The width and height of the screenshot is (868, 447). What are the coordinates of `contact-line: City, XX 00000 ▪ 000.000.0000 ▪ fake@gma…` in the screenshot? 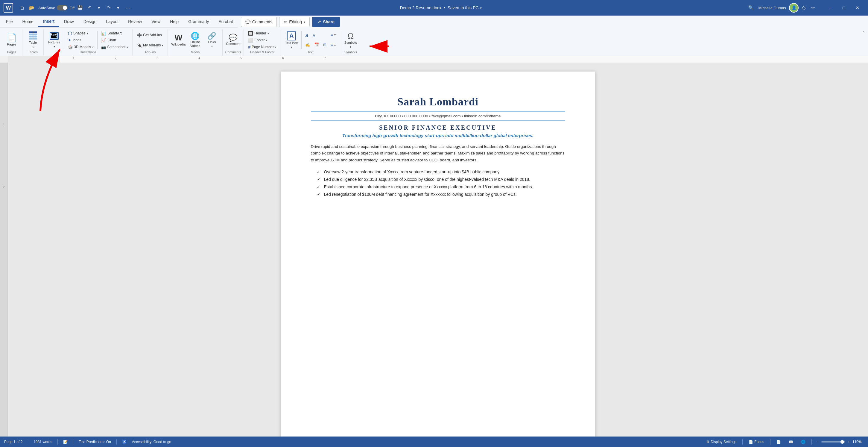 It's located at (438, 116).